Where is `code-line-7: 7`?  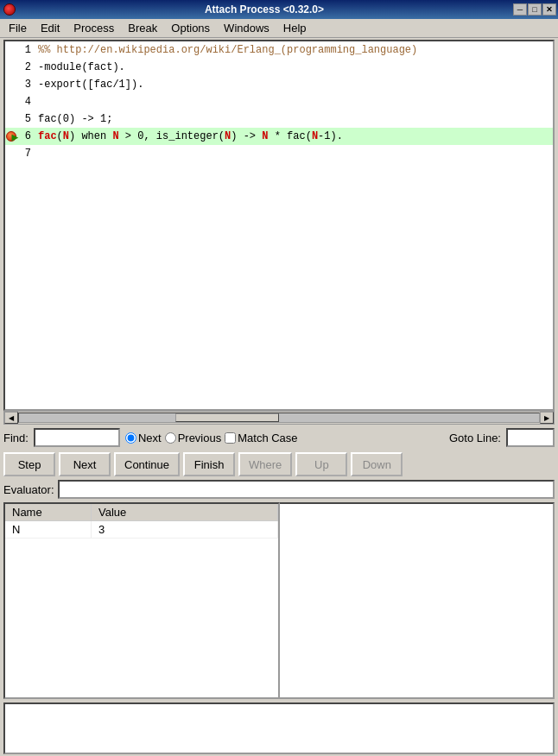
code-line-7: 7 is located at coordinates (279, 154).